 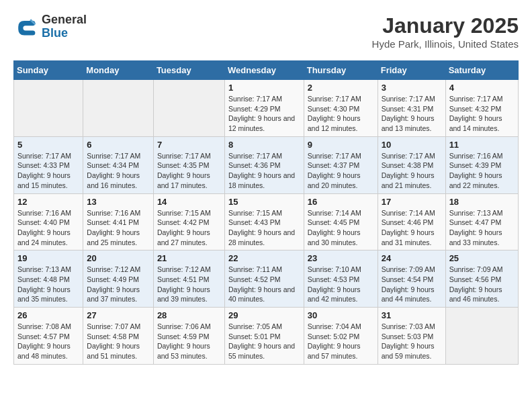 What do you see at coordinates (118, 279) in the screenshot?
I see `calendar-cell: 20Sunrise: 7:12 AMSunset: 4:49 PMDayligh…` at bounding box center [118, 279].